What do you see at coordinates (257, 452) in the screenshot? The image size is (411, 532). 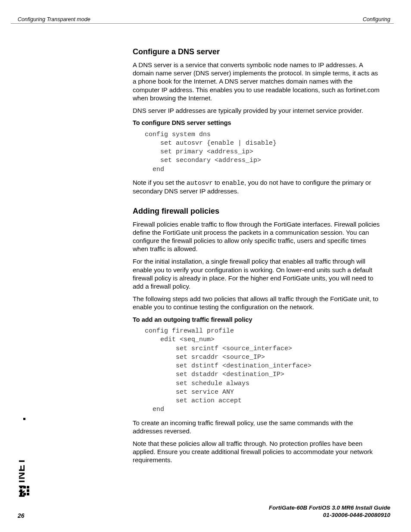 I see `paragraph: Note that these policies allow all traff…` at bounding box center [257, 452].